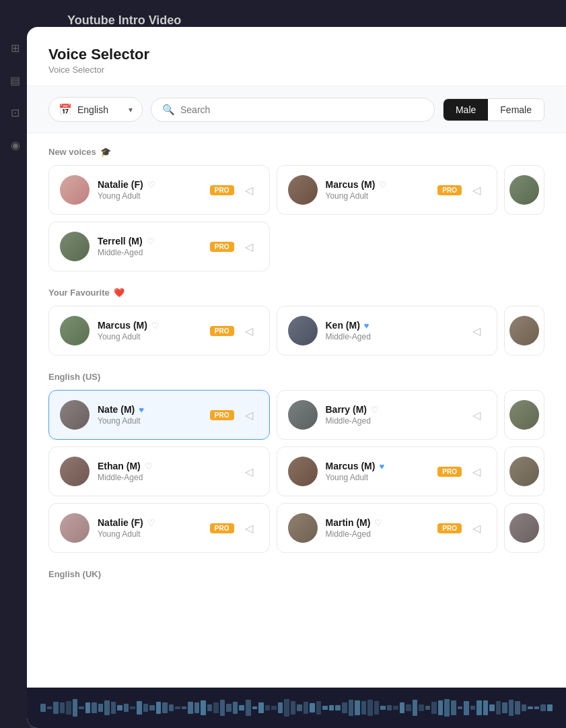 This screenshot has width=566, height=728. Describe the element at coordinates (151, 241) in the screenshot. I see `heart-icon-terrell-m: ♡` at that location.